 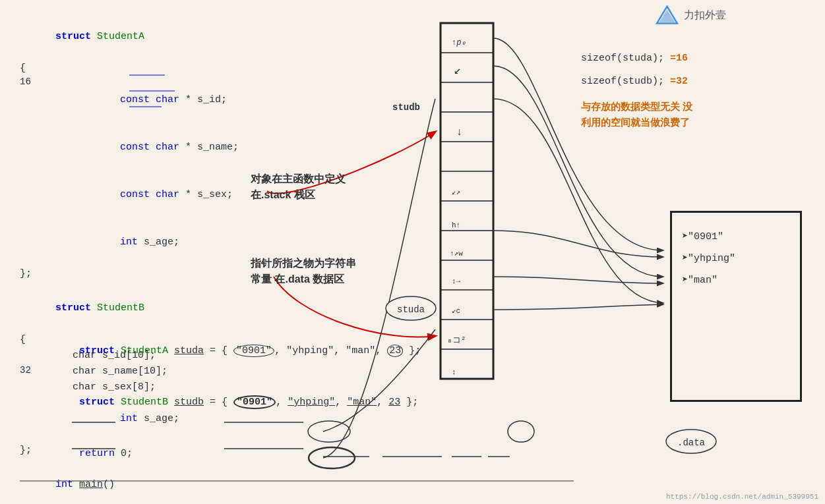 I want to click on val-yhping-studb: "yhping", so click(x=311, y=402).